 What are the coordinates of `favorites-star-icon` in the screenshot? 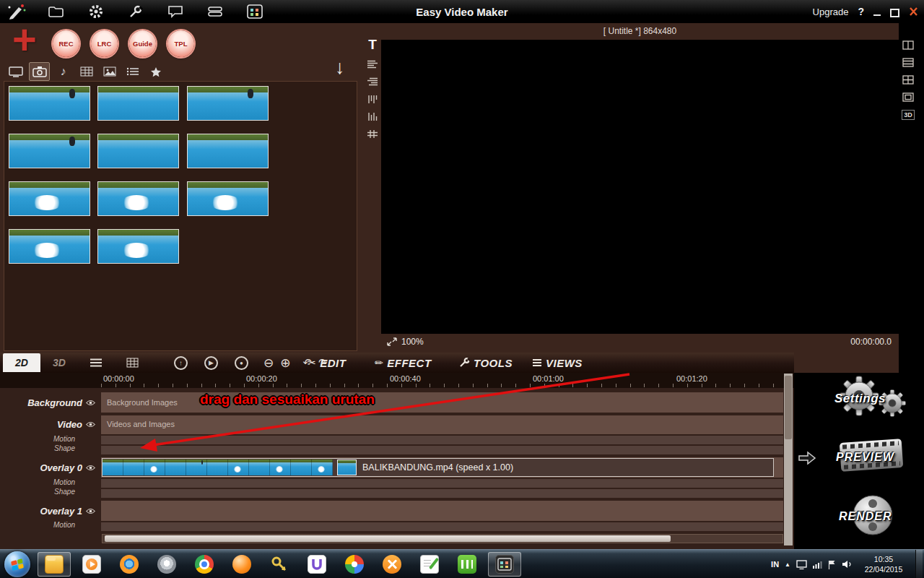 It's located at (156, 72).